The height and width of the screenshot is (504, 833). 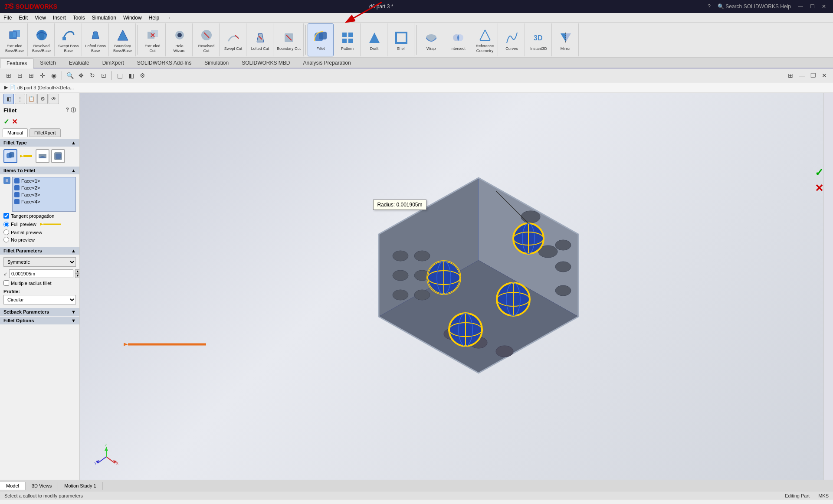 What do you see at coordinates (800, 7) in the screenshot?
I see `minimize-btn: —` at bounding box center [800, 7].